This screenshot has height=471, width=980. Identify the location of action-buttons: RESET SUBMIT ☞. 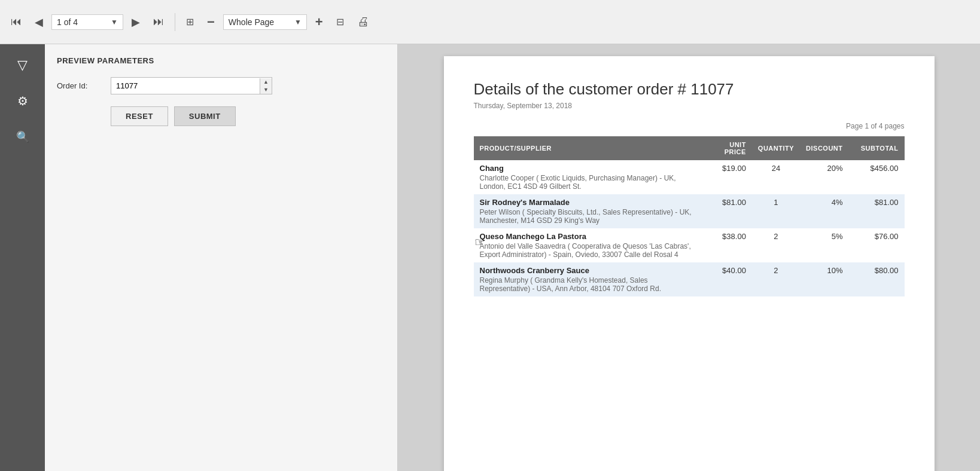
(248, 116).